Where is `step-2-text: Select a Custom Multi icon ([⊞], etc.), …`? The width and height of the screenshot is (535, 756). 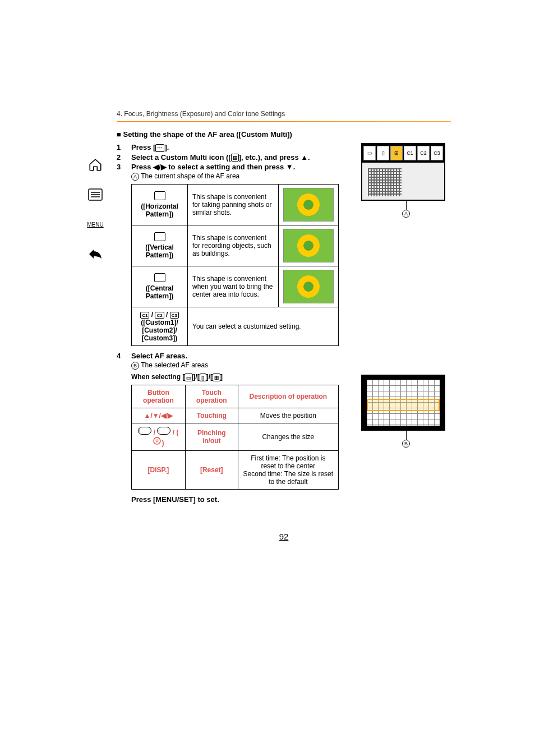
step-2-text: Select a Custom Multi icon ([⊞], etc.), … is located at coordinates (243, 158).